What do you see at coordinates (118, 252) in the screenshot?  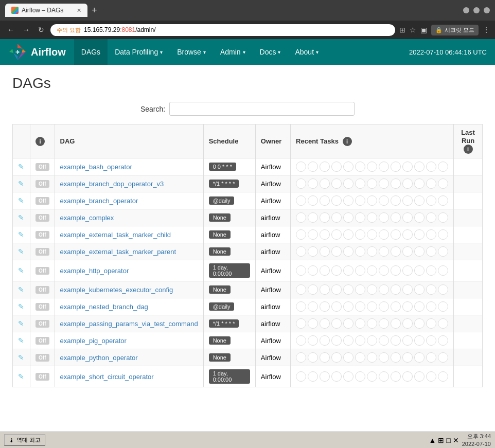 I see `dag-link: example_external_task_marker_parent` at bounding box center [118, 252].